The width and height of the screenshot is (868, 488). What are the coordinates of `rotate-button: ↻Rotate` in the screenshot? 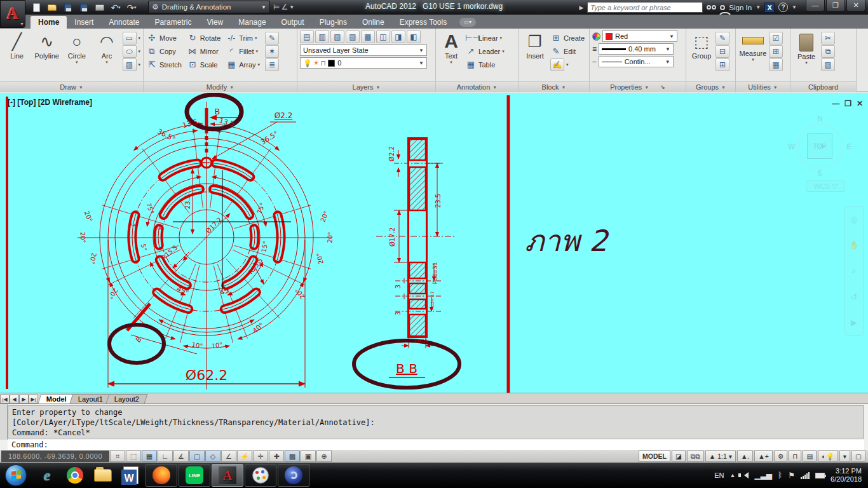 It's located at (203, 38).